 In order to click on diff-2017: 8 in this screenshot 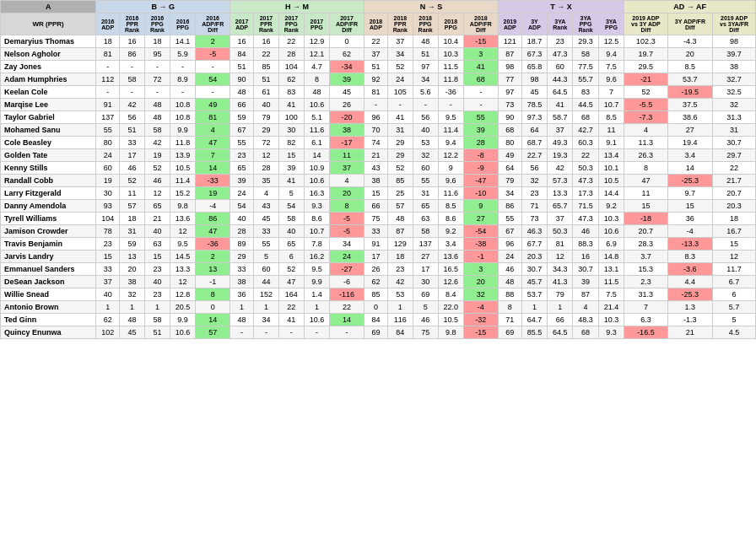, I will do `click(348, 206)`.